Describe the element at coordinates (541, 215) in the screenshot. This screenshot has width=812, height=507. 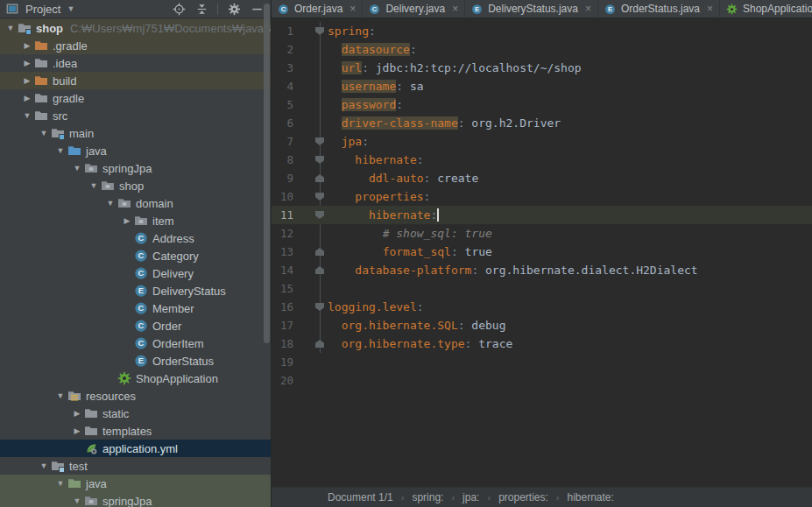
I see `code-line-11: 11 hibernate:` at that location.